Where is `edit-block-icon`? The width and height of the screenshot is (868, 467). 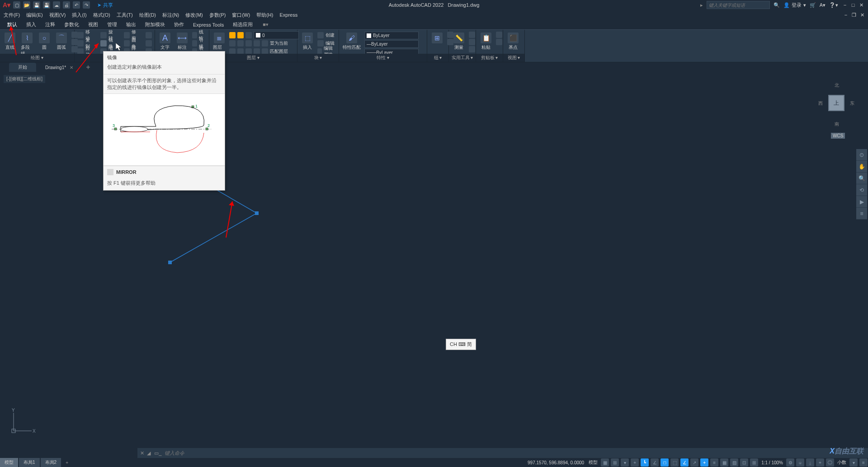 edit-block-icon is located at coordinates (321, 43).